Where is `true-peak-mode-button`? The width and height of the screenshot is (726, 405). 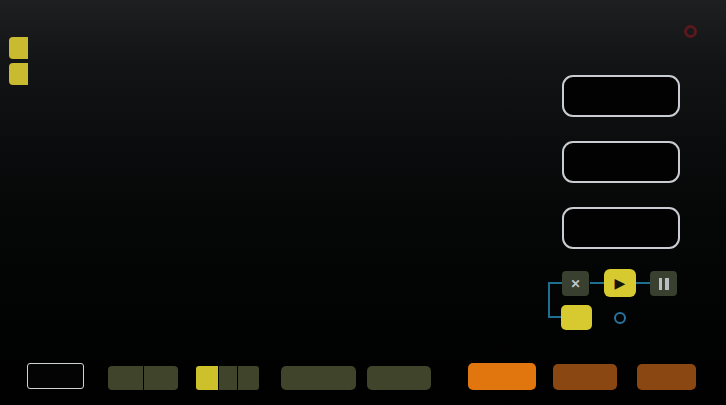
true-peak-mode-button is located at coordinates (585, 377).